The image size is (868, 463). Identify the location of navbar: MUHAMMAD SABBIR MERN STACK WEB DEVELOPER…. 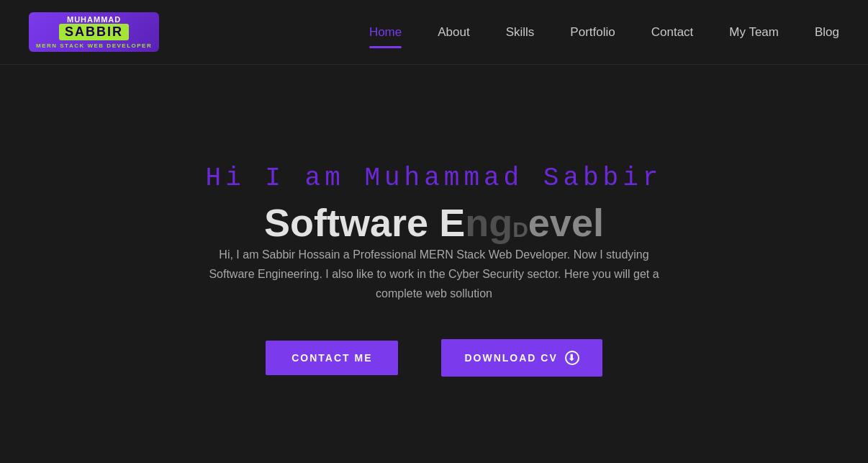
(434, 32).